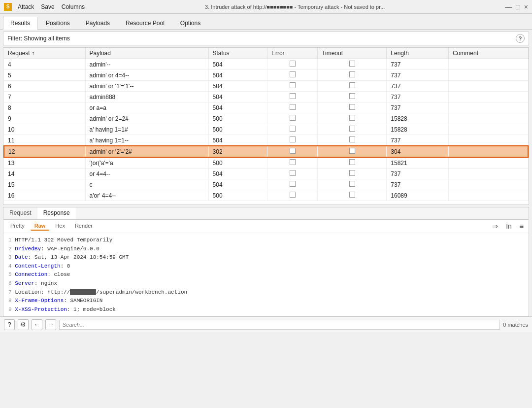 The image size is (532, 408). Describe the element at coordinates (266, 86) in the screenshot. I see `table-row: 6admin' or '1'='1'--504737` at that location.